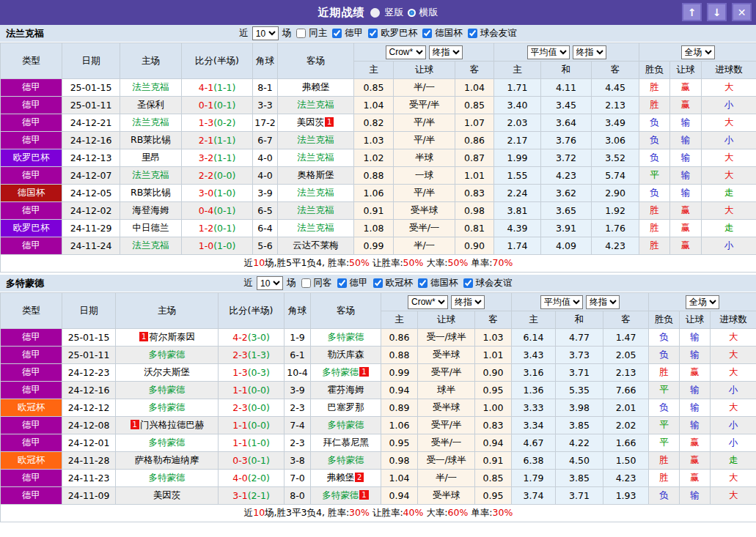  I want to click on same-venue-label: 同主, so click(318, 34).